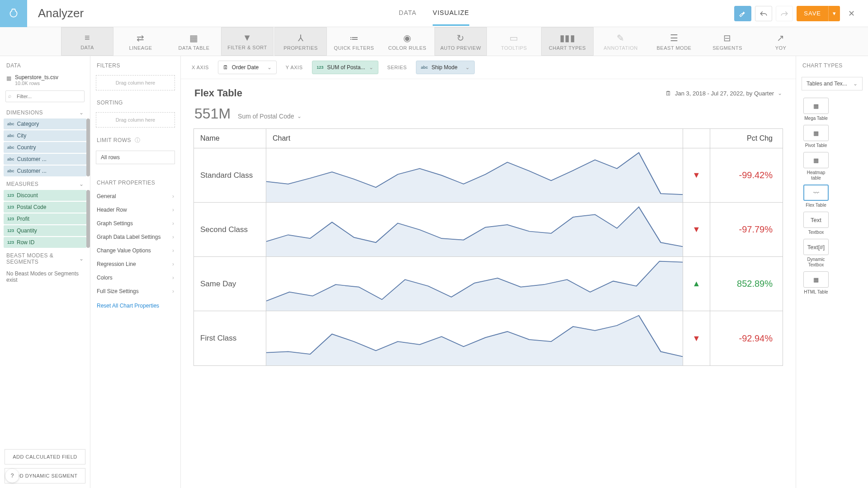 Image resolution: width=868 pixels, height=488 pixels. What do you see at coordinates (816, 220) in the screenshot?
I see `chart-type-thumb: Text` at bounding box center [816, 220].